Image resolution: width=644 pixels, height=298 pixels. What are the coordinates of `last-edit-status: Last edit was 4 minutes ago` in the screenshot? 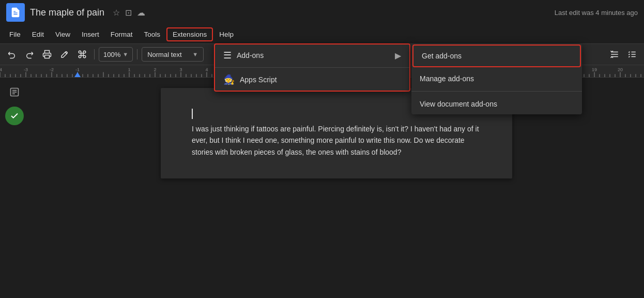 It's located at (596, 12).